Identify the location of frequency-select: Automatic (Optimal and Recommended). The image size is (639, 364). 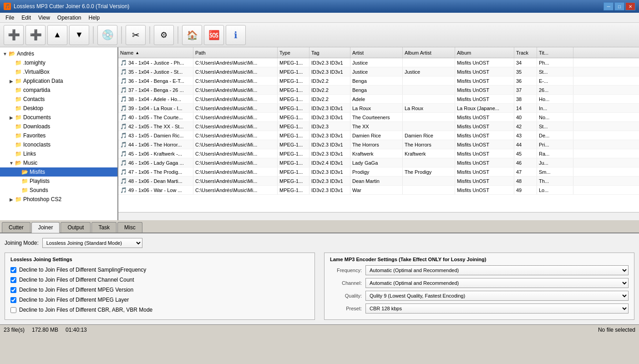
(497, 270).